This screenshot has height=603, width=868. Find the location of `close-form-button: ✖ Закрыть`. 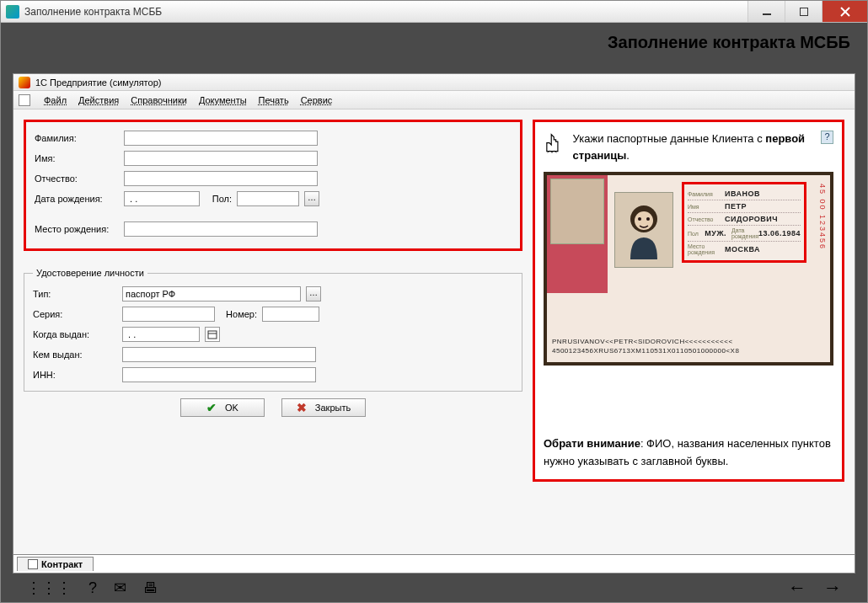

close-form-button: ✖ Закрыть is located at coordinates (324, 408).